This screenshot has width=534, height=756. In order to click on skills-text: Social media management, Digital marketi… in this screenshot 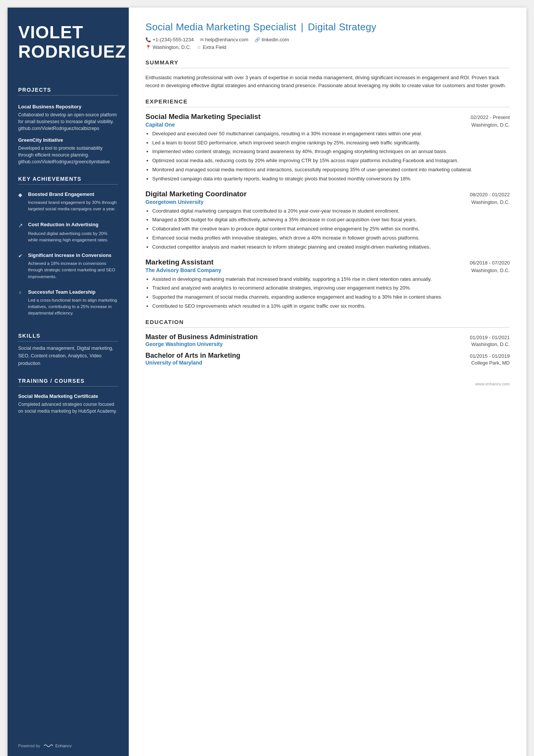, I will do `click(68, 356)`.